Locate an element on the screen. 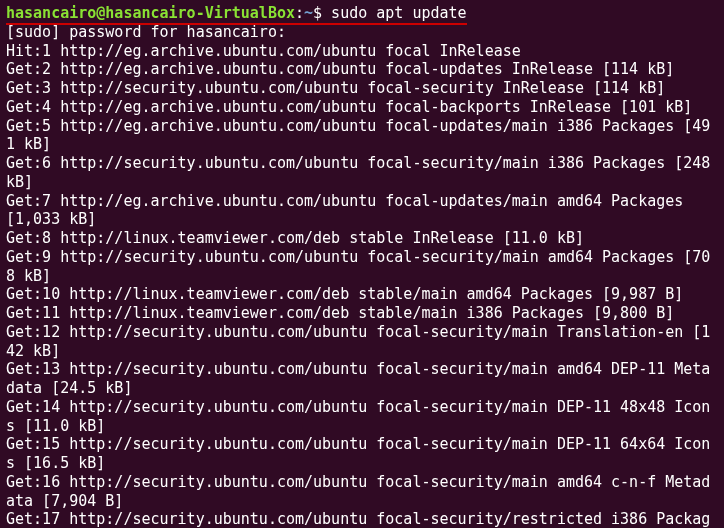  output-line: Get:4 http://eg.archive.ubuntu.com/ubunt… is located at coordinates (362, 108).